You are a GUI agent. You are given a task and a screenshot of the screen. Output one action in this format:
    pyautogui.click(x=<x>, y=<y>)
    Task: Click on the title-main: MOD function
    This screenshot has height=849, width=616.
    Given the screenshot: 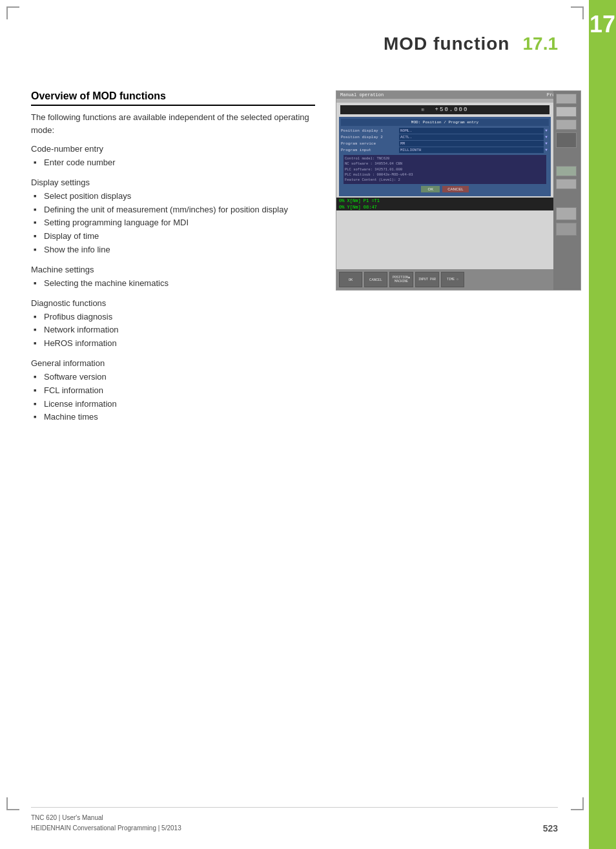 What is the action you would take?
    pyautogui.click(x=447, y=44)
    